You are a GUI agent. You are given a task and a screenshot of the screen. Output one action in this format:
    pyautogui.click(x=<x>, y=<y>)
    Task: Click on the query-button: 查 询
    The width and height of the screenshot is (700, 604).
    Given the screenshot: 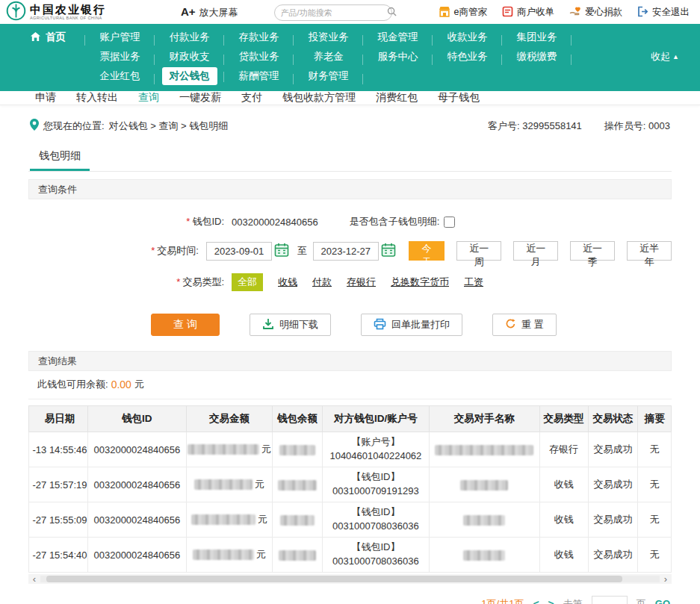 What is the action you would take?
    pyautogui.click(x=185, y=325)
    